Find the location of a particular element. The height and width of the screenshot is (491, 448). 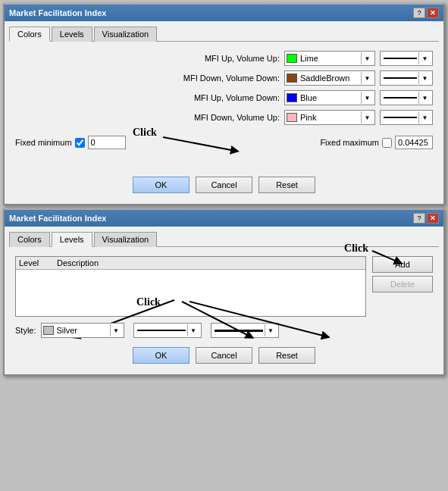

mfi-down-vol-down-line-dropdown: ▼ is located at coordinates (406, 78).